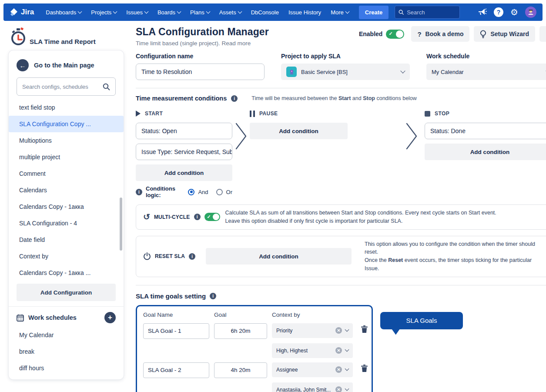  I want to click on goal-name-column-header: Goal Name, so click(176, 315).